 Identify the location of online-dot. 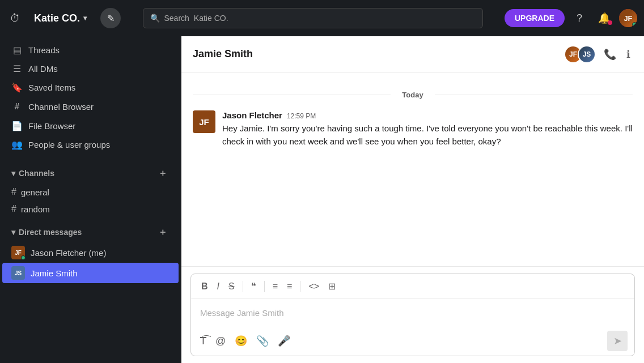
(23, 258).